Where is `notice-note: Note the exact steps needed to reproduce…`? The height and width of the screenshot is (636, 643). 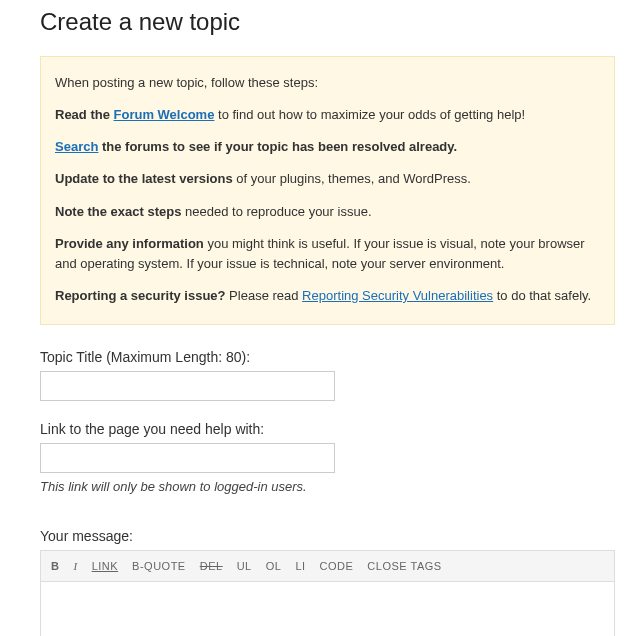 notice-note: Note the exact steps needed to reproduce… is located at coordinates (328, 212).